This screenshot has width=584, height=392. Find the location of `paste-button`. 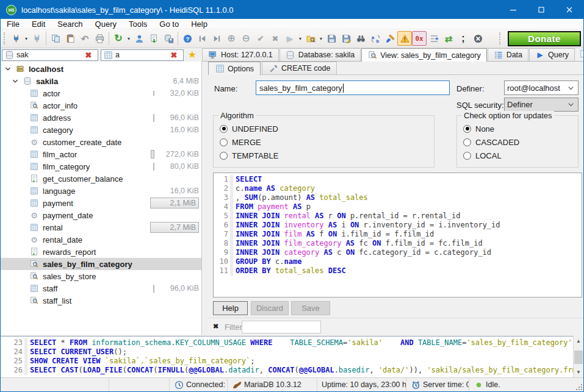

paste-button is located at coordinates (70, 38).